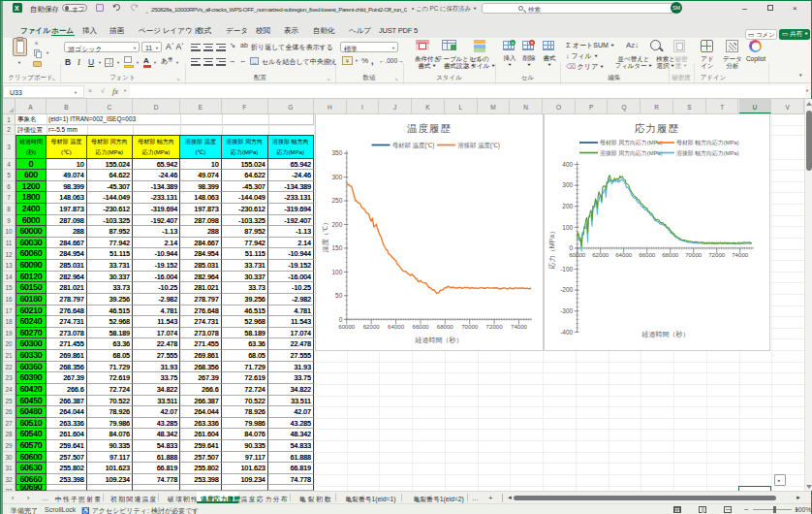  What do you see at coordinates (337, 248) in the screenshot?
I see `svg-text: 150` at bounding box center [337, 248].